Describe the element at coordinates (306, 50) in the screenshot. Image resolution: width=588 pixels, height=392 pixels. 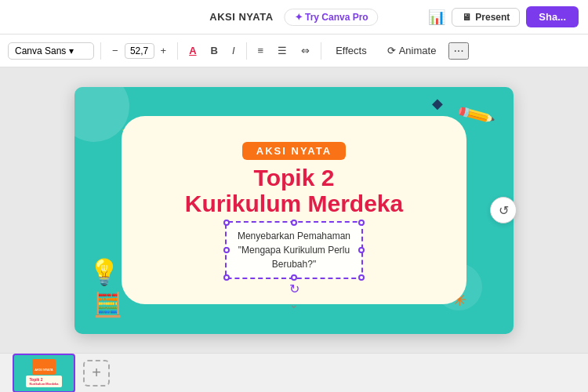
I see `indent-button: ⇔` at that location.